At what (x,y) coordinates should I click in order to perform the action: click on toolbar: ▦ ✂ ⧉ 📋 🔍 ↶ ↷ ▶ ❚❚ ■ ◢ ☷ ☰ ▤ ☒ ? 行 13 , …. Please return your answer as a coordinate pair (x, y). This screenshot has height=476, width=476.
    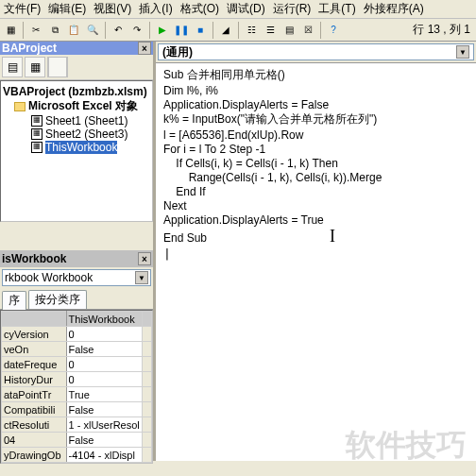
    Looking at the image, I should click on (238, 30).